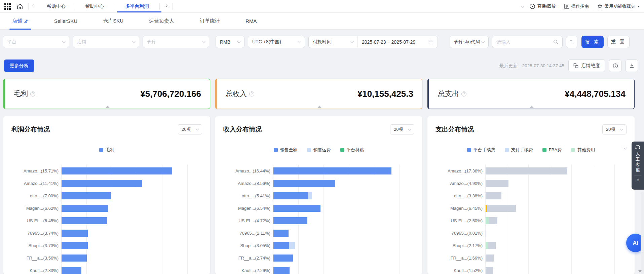 This screenshot has width=644, height=274. I want to click on search-button: 搜 索, so click(593, 42).